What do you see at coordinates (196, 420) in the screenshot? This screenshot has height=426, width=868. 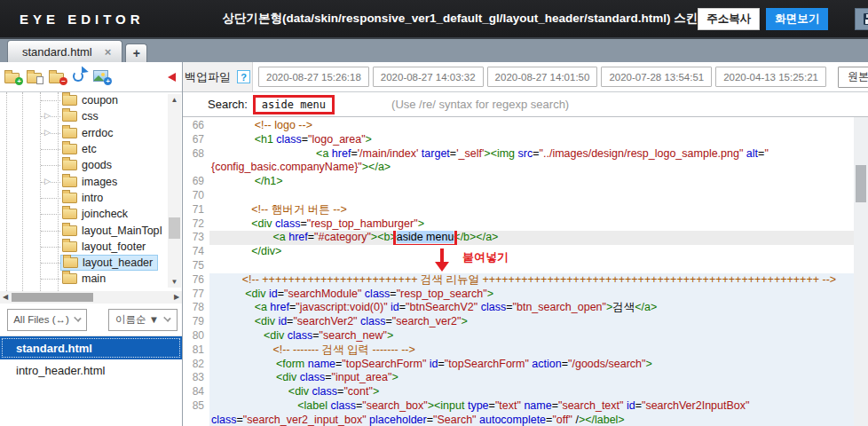 I see `line-number` at bounding box center [196, 420].